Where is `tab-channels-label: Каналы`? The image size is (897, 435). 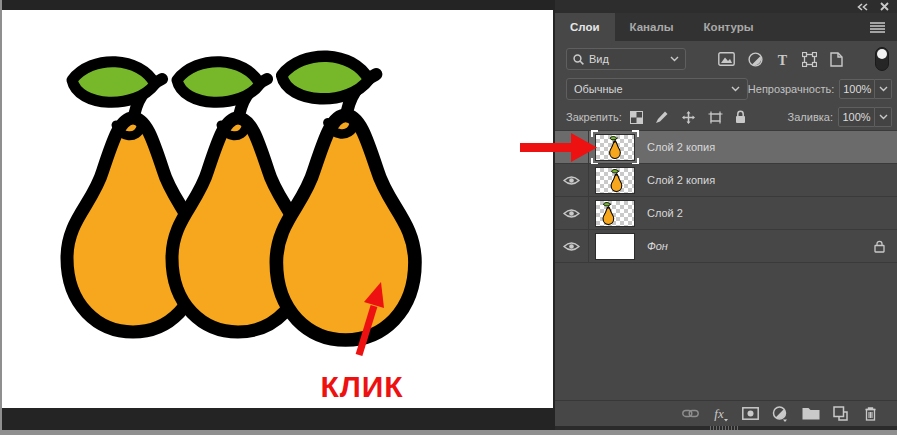 tab-channels-label: Каналы is located at coordinates (652, 27).